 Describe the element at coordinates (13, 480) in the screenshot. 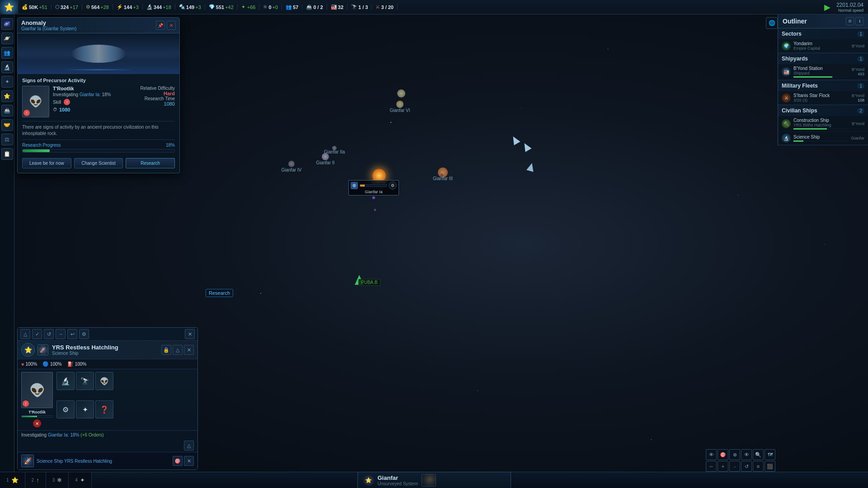

I see `bottom-tab-1: 1 ⭐` at that location.